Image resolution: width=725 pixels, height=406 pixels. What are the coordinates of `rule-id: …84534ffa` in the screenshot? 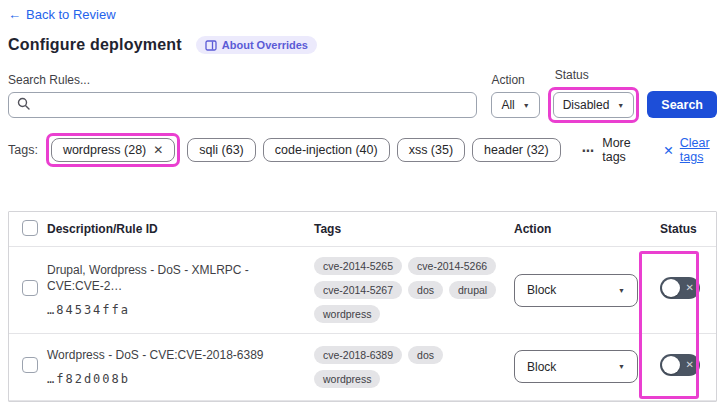 It's located at (174, 310).